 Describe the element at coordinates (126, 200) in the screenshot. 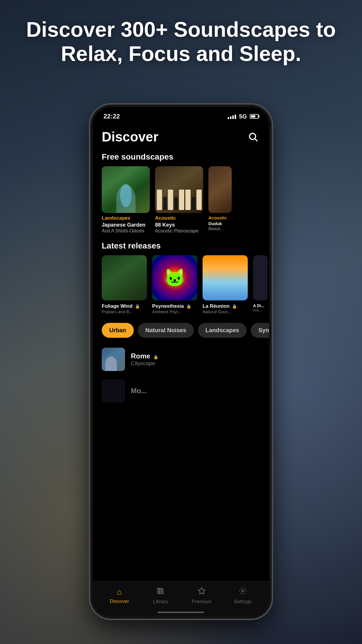

I see `free-card-garden: Landscapes Japanese Garden And A Shishi-…` at that location.